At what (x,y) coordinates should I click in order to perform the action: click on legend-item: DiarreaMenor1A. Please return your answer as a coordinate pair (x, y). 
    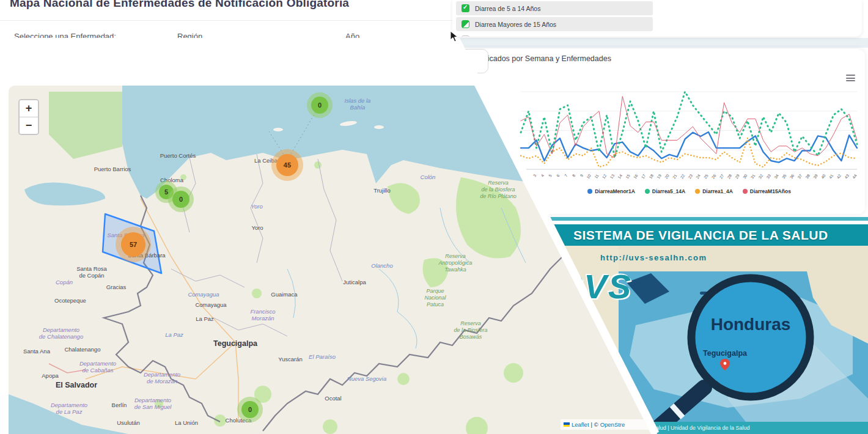
    Looking at the image, I should click on (611, 191).